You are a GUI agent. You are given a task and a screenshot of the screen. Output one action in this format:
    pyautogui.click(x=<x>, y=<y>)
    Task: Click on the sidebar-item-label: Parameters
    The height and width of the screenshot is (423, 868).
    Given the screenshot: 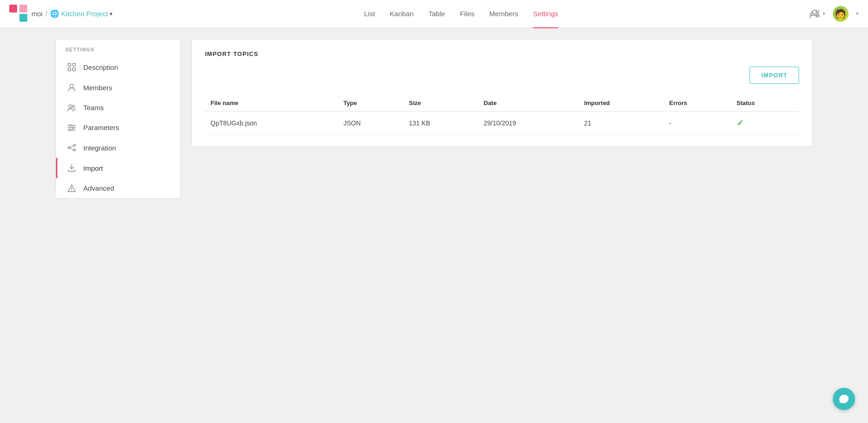 What is the action you would take?
    pyautogui.click(x=101, y=128)
    